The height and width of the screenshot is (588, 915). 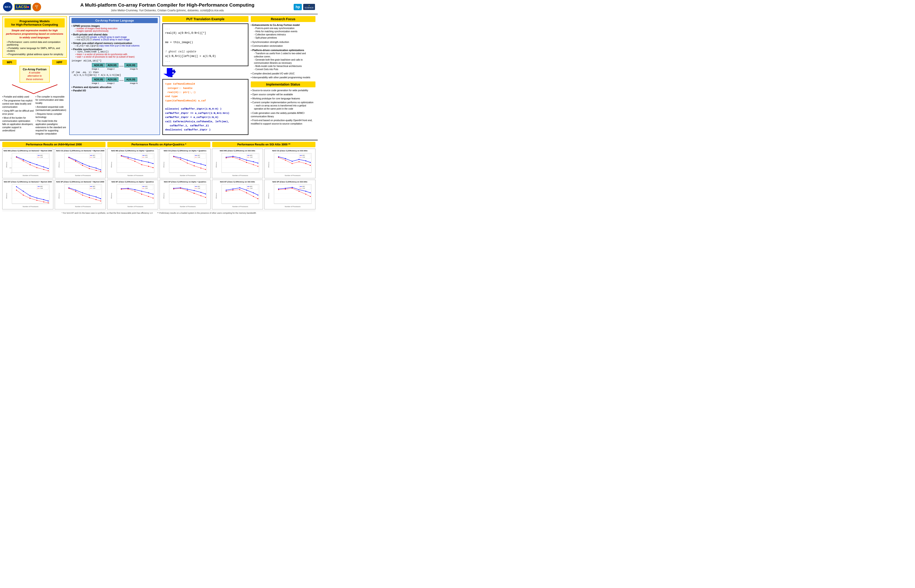 I want to click on footnote-2: ** Preliminary results on a loaded syste…, so click(x=206, y=213).